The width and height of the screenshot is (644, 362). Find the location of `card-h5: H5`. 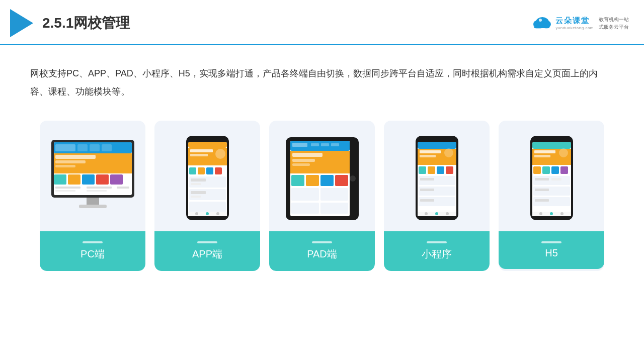

card-h5: H5 is located at coordinates (551, 196).